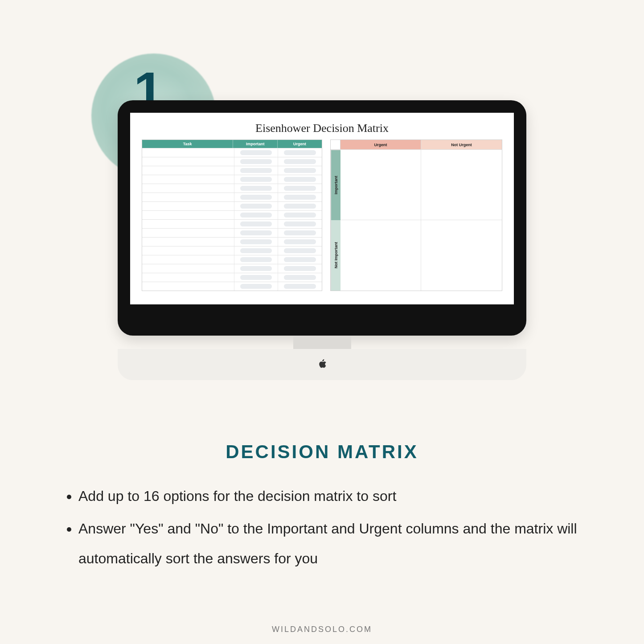 Image resolution: width=644 pixels, height=644 pixels. Describe the element at coordinates (188, 144) in the screenshot. I see `header-task: Task` at that location.